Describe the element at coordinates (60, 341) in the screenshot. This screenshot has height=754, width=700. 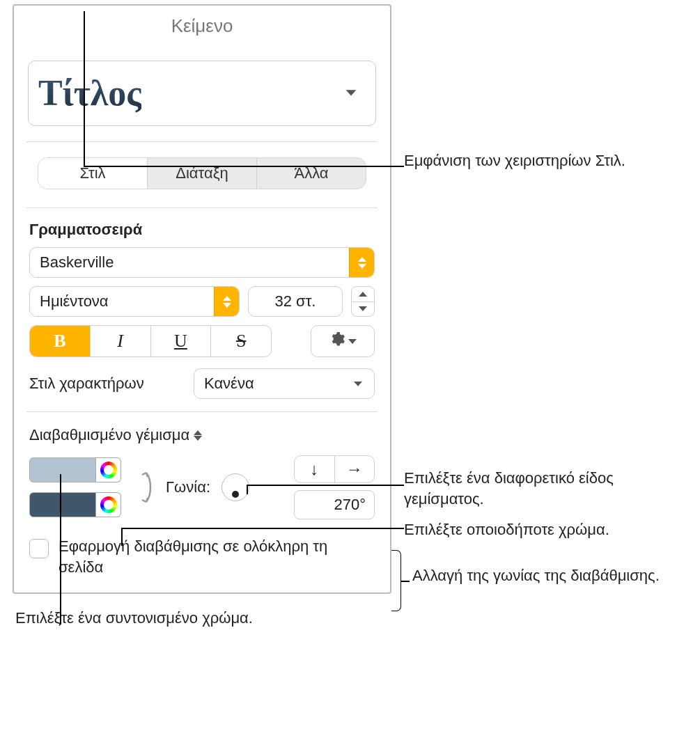
I see `bold-button: B` at that location.